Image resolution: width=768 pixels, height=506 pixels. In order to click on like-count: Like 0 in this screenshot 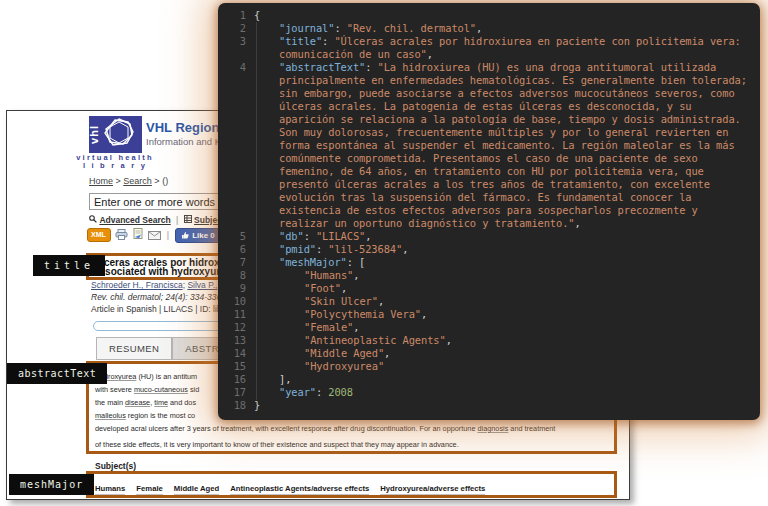, I will do `click(204, 236)`.